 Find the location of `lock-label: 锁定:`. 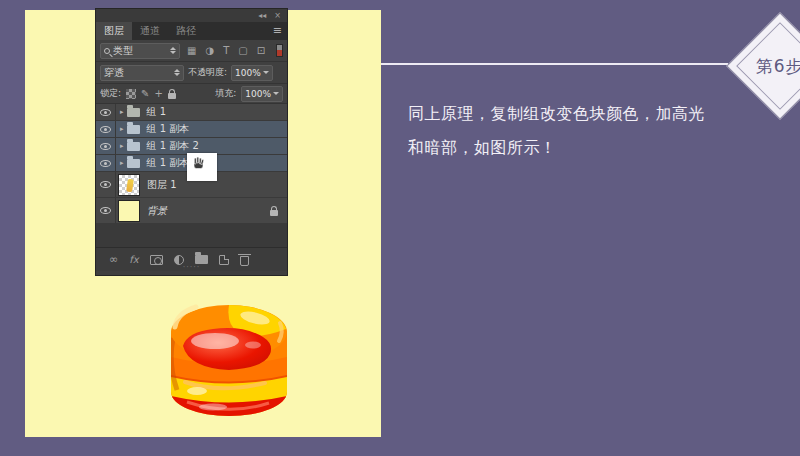

lock-label: 锁定: is located at coordinates (110, 94).